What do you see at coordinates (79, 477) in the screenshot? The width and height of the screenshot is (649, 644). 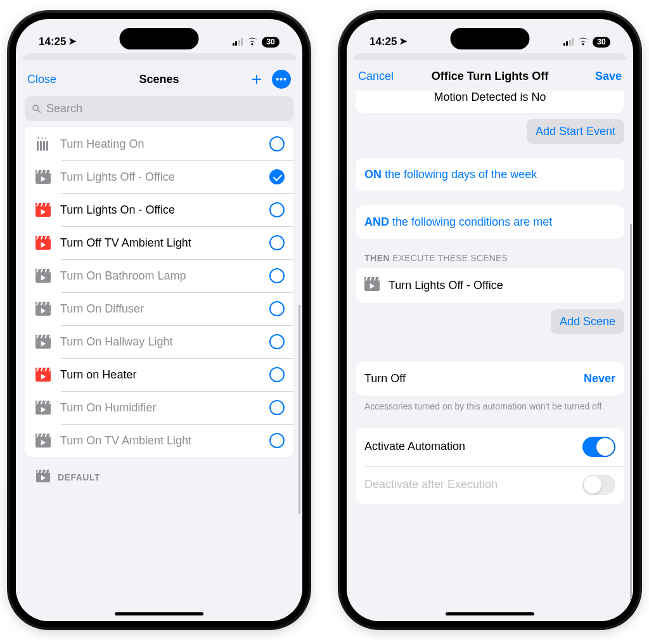 I see `footer-default-label: DEFAULT` at bounding box center [79, 477].